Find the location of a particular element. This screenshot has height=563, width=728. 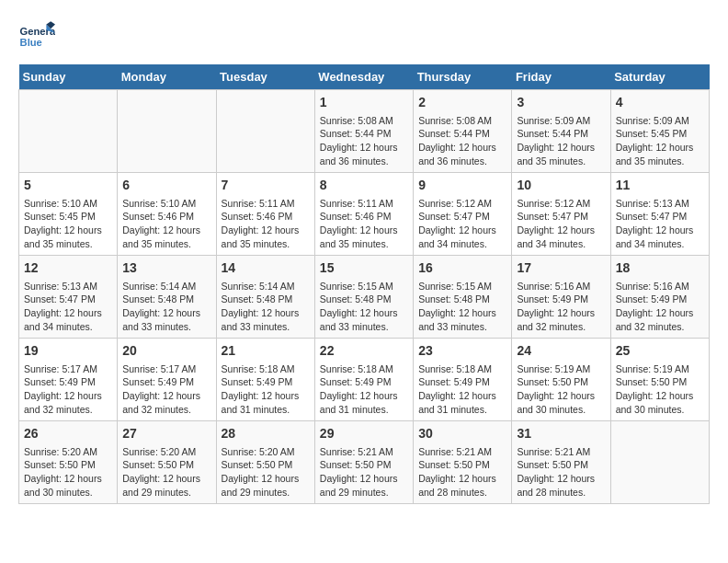

day-number: 9 is located at coordinates (462, 186).